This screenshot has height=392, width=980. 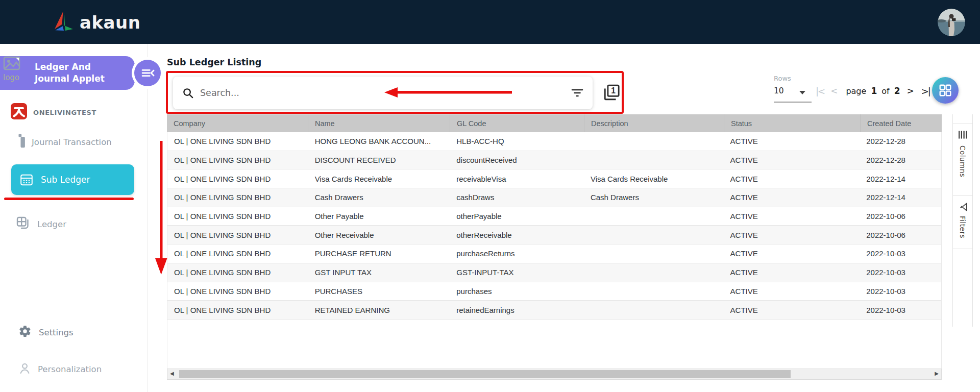 I want to click on table-row: OL | ONE LIVING SDN BHDDISCOUNT RECEIVED…, so click(x=554, y=160).